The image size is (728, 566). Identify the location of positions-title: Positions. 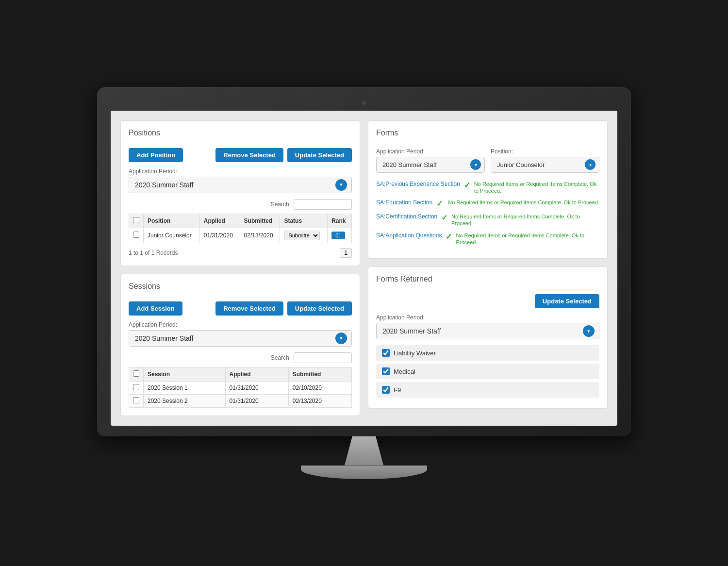
(240, 135).